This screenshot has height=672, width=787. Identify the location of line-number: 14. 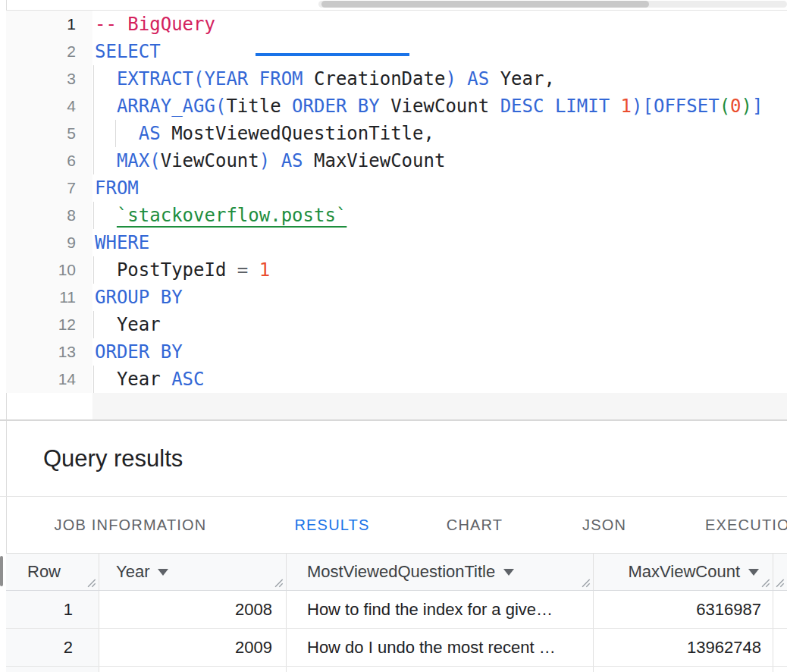
(41, 379).